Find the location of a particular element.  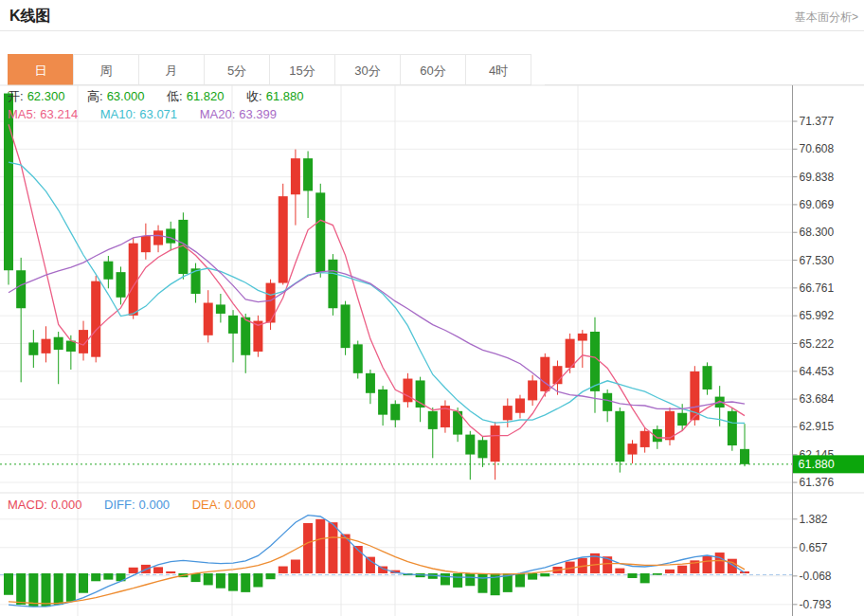

ma10-label: MA10: is located at coordinates (118, 114).